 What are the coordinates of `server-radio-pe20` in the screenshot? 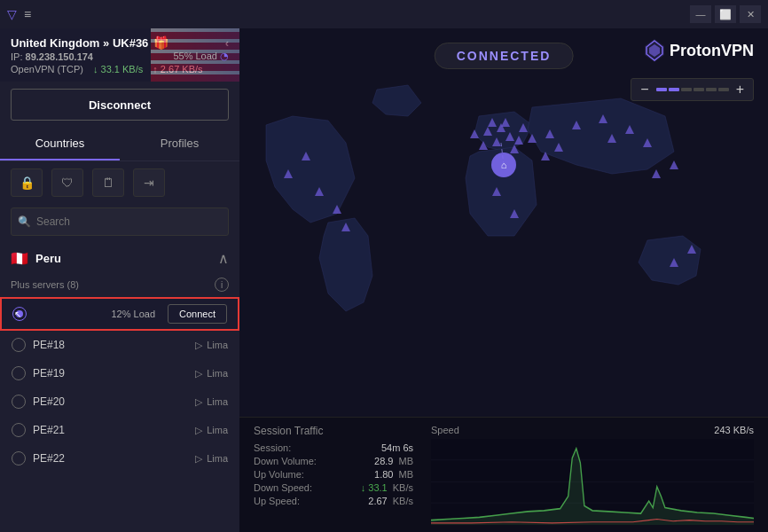 It's located at (19, 402).